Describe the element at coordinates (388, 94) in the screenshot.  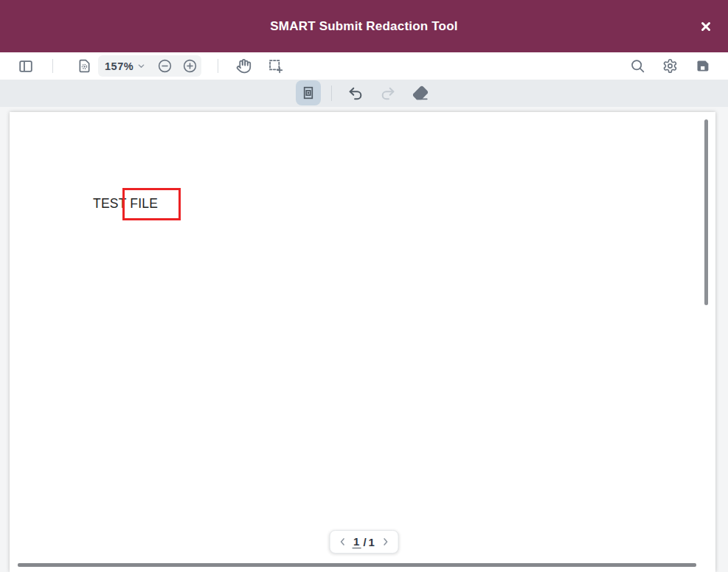
I see `redo-button` at that location.